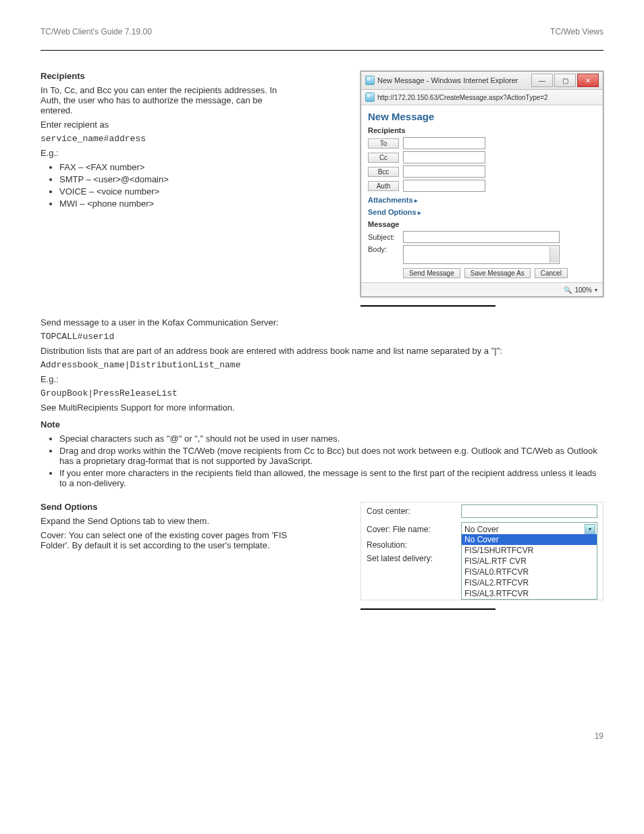  What do you see at coordinates (529, 583) in the screenshot?
I see `cover-option-4: FIS/AL2.RTFCVR` at bounding box center [529, 583].